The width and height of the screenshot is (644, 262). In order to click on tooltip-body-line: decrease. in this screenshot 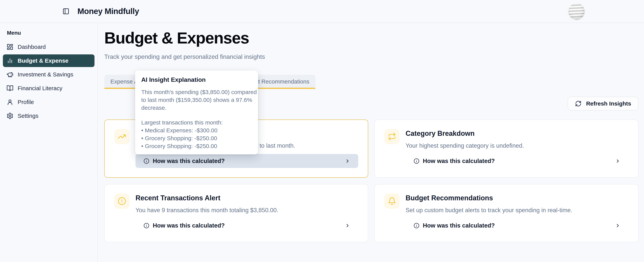, I will do `click(196, 108)`.